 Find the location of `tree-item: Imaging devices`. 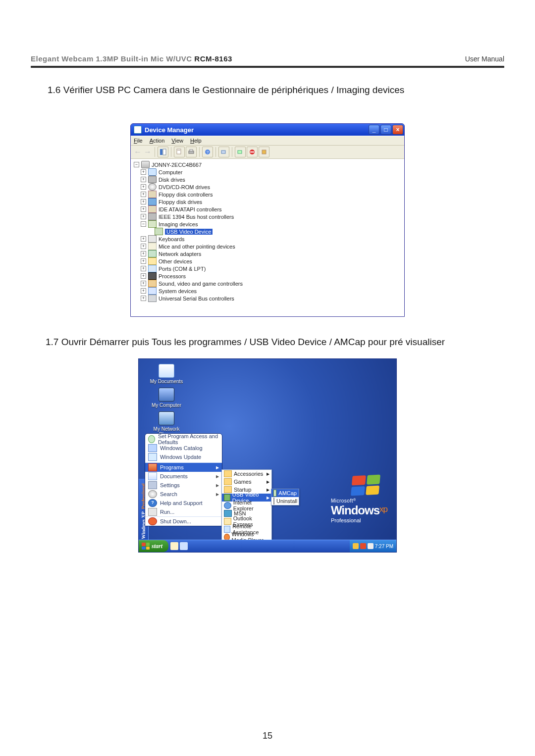

tree-item: Imaging devices is located at coordinates (178, 224).